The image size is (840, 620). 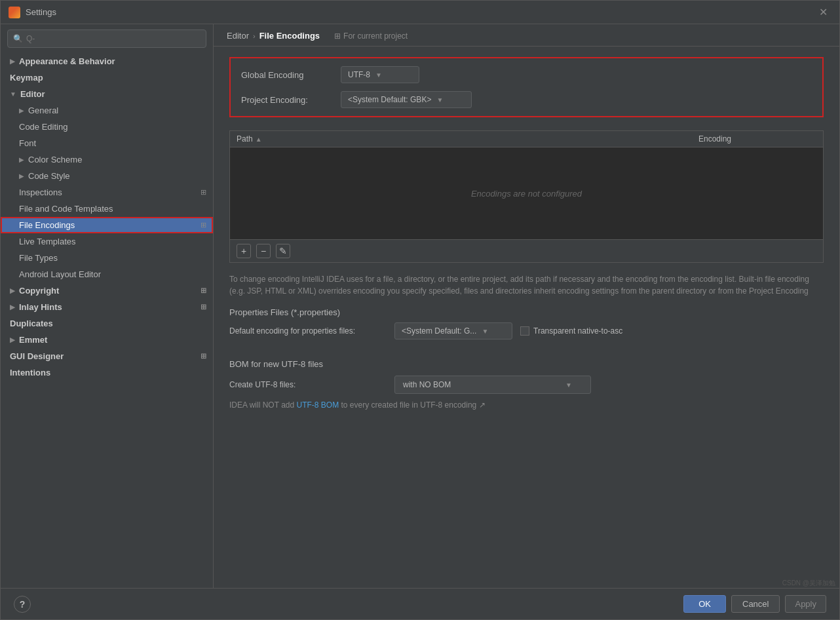 What do you see at coordinates (318, 405) in the screenshot?
I see `utf8-bom-link: UTF-8 BOM` at bounding box center [318, 405].